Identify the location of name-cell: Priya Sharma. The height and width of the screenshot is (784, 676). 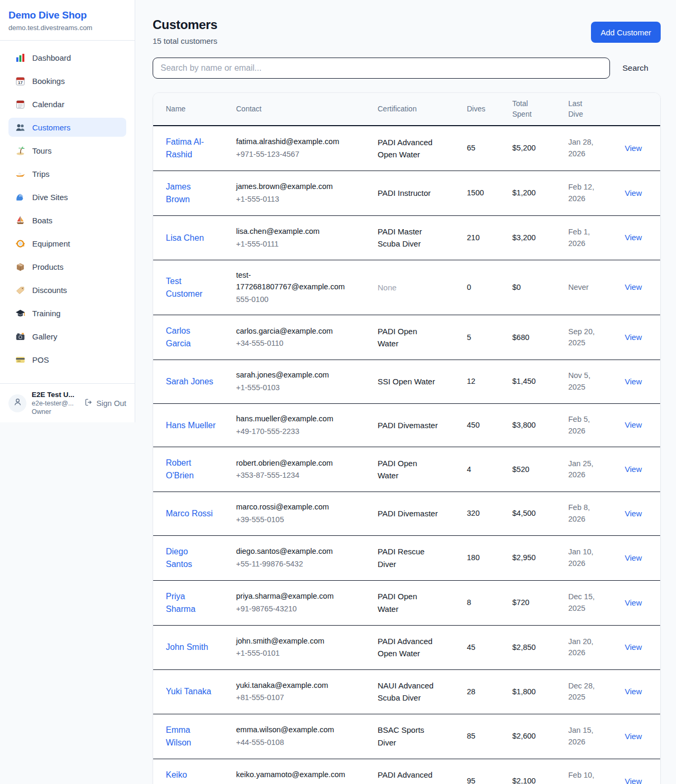
(191, 603).